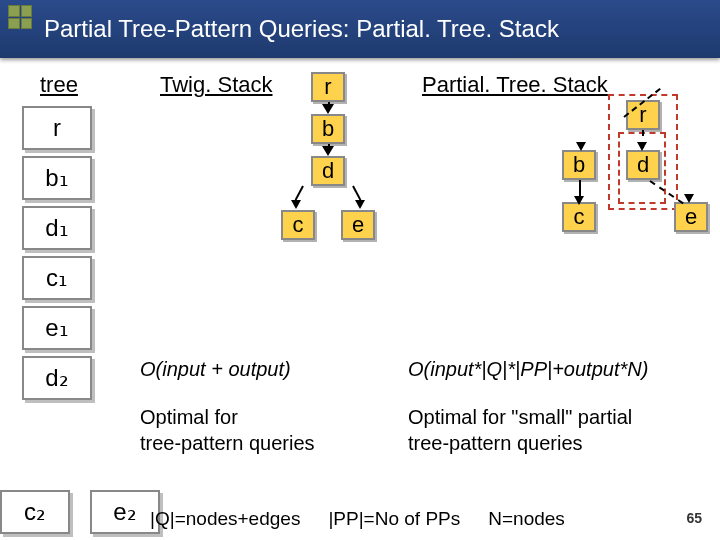 This screenshot has width=720, height=540. What do you see at coordinates (189, 418) in the screenshot?
I see `twig-optimal-line1: Optimal for` at bounding box center [189, 418].